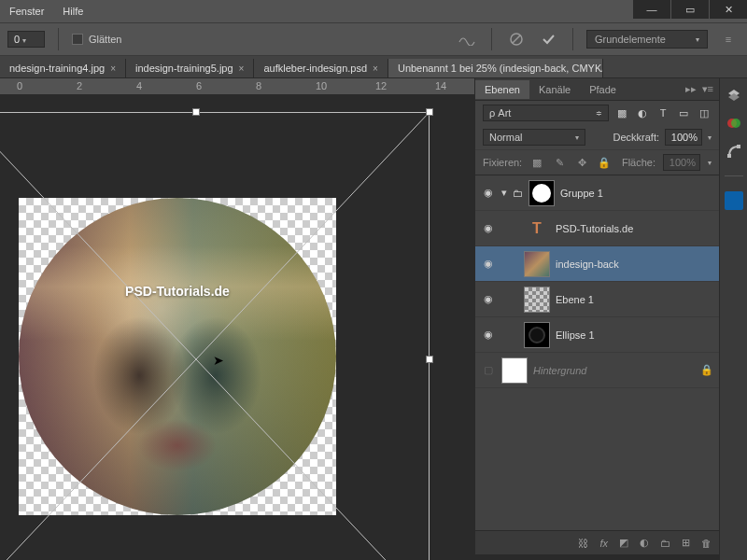  Describe the element at coordinates (237, 87) in the screenshot. I see `ruler-horizontal: 0 2 4 6 8 10 12 14` at that location.